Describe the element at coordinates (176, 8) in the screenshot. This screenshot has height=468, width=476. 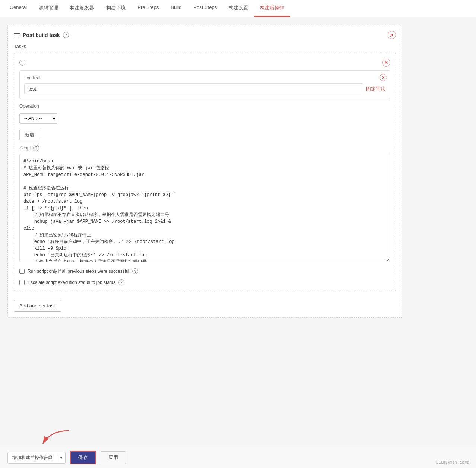
I see `tab-build: Build` at that location.